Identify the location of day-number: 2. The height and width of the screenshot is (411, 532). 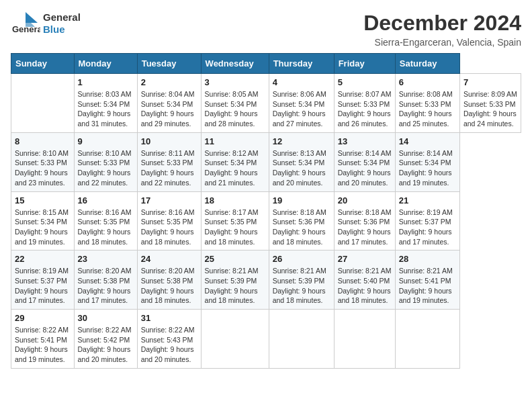
(169, 82).